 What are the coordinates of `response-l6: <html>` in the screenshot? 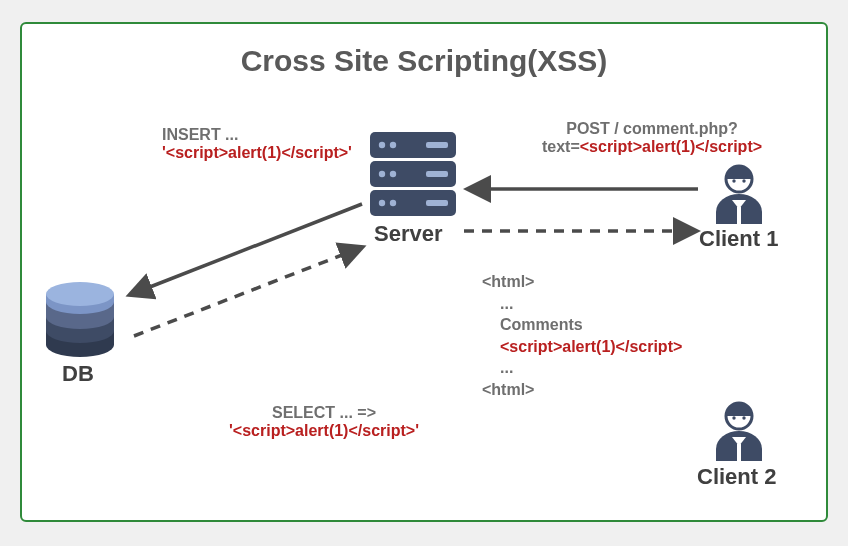 It's located at (508, 390).